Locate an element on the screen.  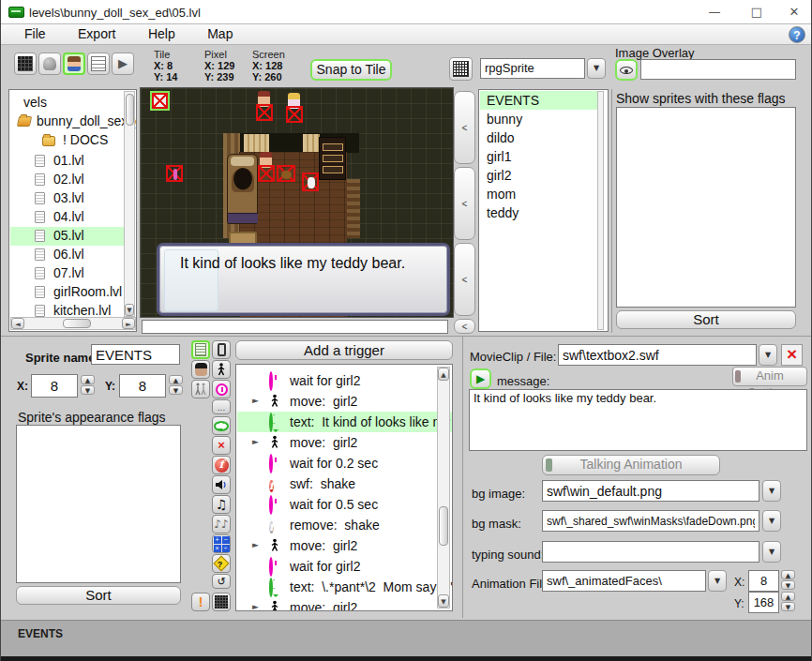
animation-file-dropdown-button: ▼ is located at coordinates (717, 581).